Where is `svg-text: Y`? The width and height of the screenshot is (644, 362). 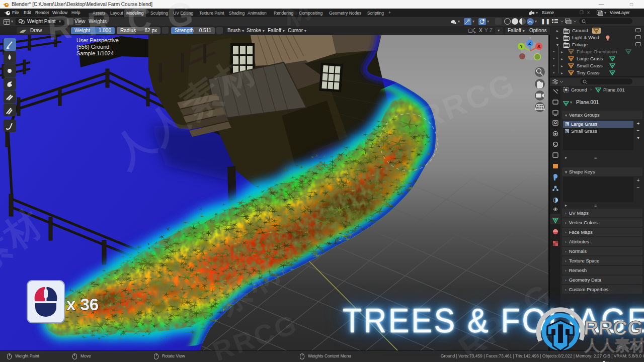
svg-text: Y is located at coordinates (521, 46).